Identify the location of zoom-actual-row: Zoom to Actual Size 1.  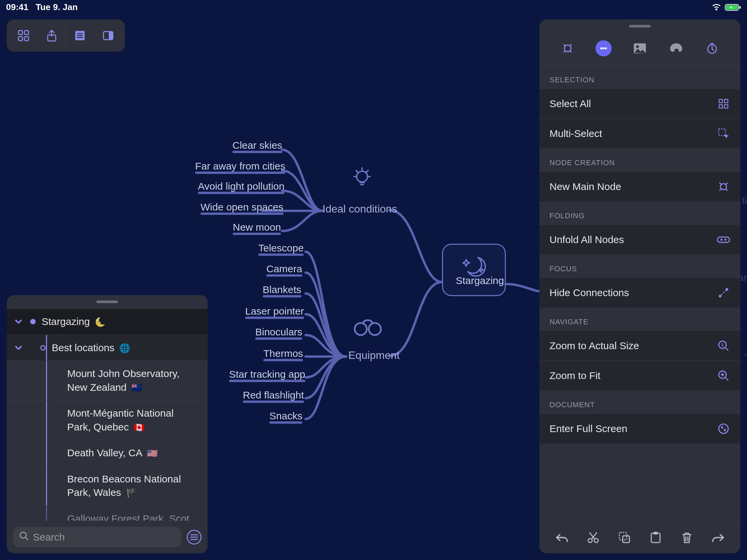
(640, 346).